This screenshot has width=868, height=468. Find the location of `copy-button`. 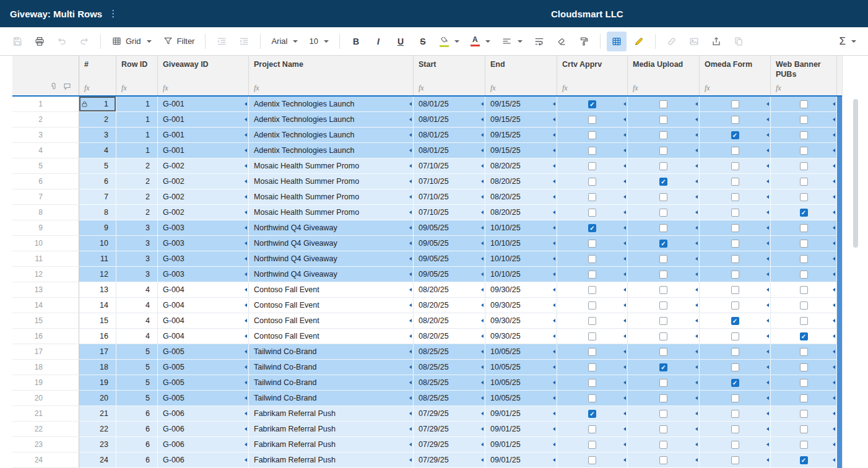

copy-button is located at coordinates (739, 41).